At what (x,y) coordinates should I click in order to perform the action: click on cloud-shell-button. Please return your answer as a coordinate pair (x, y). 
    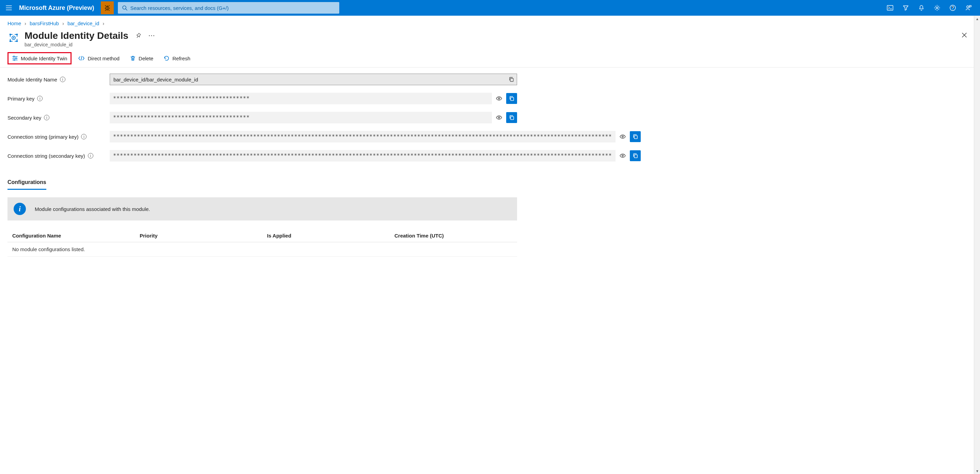
    Looking at the image, I should click on (890, 8).